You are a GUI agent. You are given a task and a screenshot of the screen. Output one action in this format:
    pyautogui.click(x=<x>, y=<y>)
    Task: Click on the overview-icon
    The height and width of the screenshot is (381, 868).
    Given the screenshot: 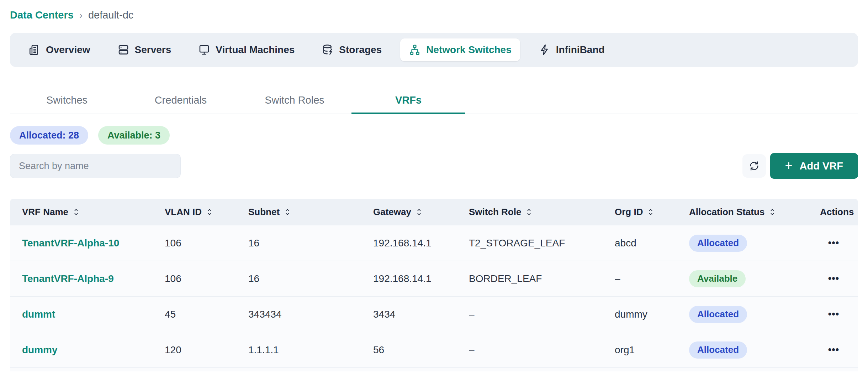 What is the action you would take?
    pyautogui.click(x=35, y=50)
    